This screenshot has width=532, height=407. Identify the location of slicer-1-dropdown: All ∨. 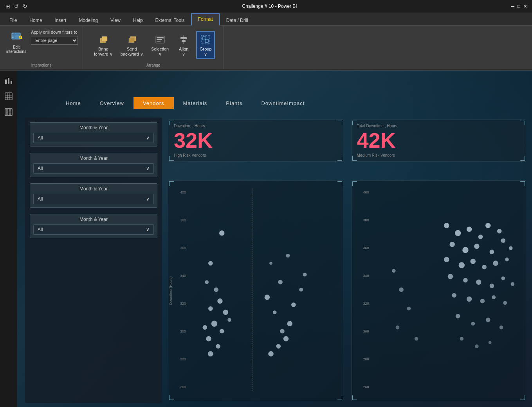
(94, 138).